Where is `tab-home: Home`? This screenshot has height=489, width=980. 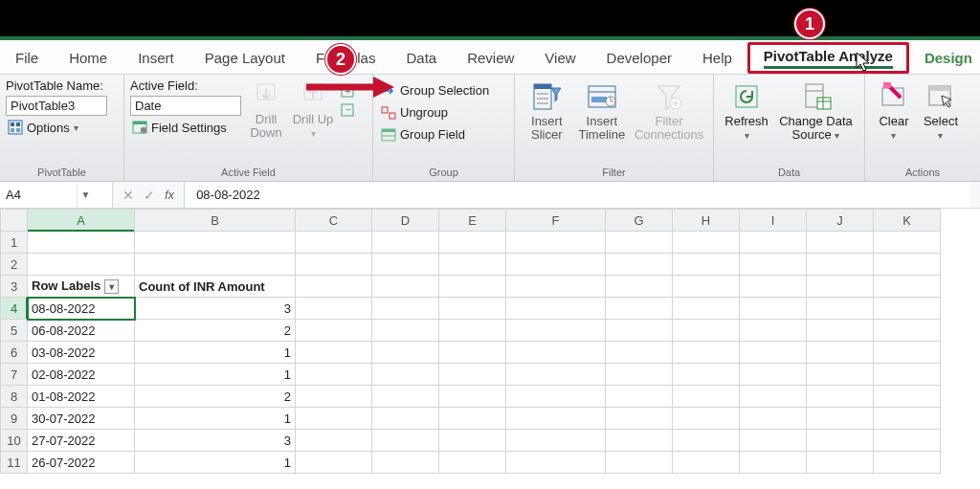 tab-home: Home is located at coordinates (88, 59).